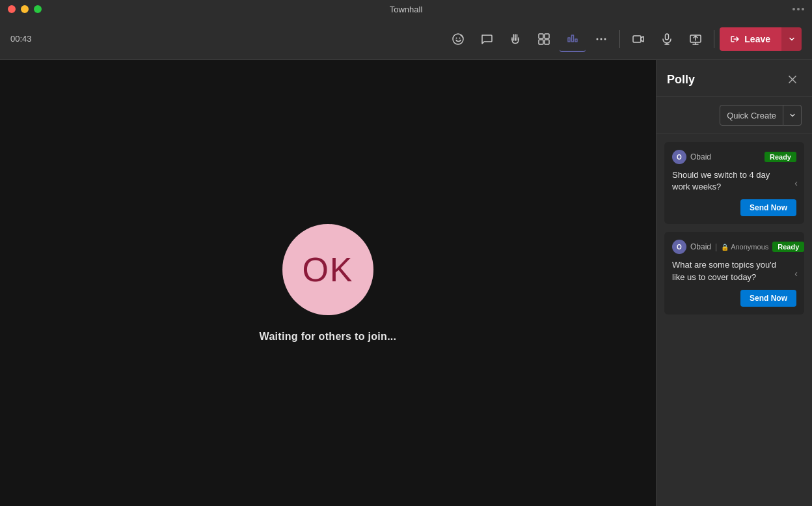 The height and width of the screenshot is (506, 812). What do you see at coordinates (744, 247) in the screenshot?
I see `poll-anonymous-label: 🔒 Anonymous` at bounding box center [744, 247].